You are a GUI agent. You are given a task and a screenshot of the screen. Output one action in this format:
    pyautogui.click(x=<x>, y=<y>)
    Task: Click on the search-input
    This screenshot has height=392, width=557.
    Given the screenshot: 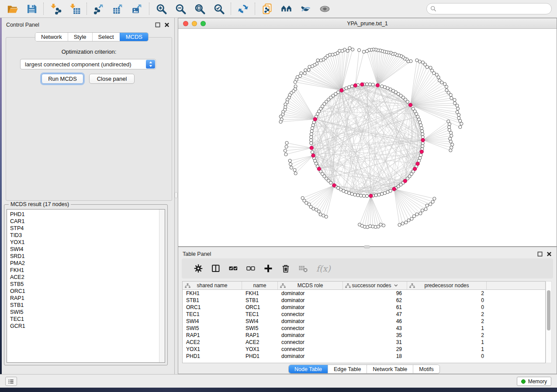 What is the action you would take?
    pyautogui.click(x=494, y=9)
    